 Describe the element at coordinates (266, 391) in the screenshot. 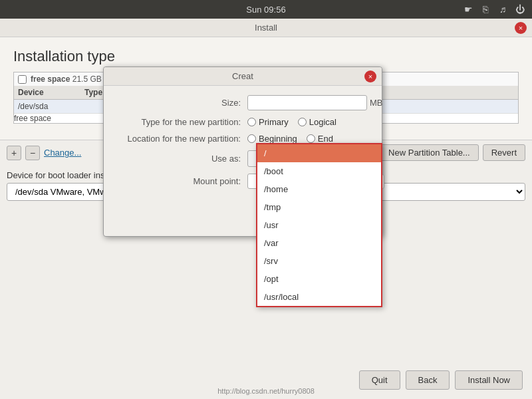

I see `watermark: http://blog.csdn.net/hurry0808` at that location.